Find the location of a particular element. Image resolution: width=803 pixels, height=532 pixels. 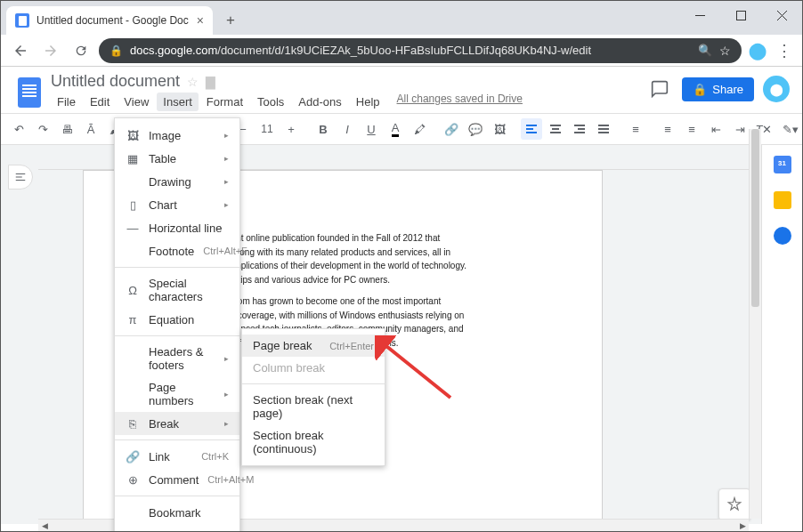

star-icon: ☆ is located at coordinates (192, 82).